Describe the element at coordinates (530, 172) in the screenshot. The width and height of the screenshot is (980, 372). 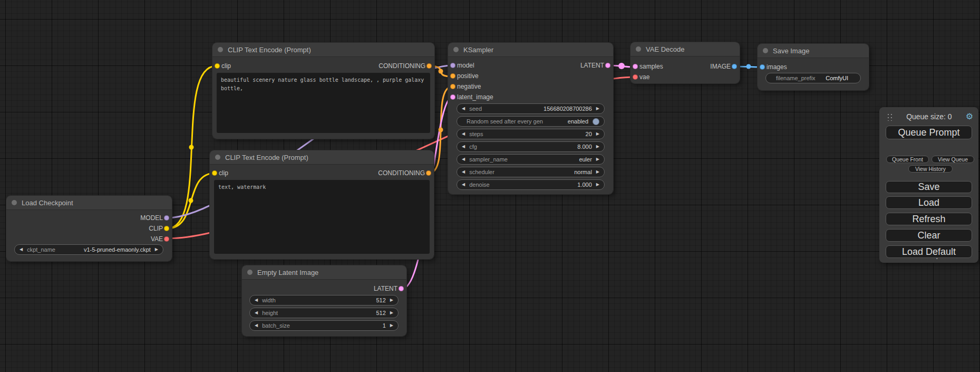
I see `scheduler-widget: ◀ scheduler normal ▶` at that location.